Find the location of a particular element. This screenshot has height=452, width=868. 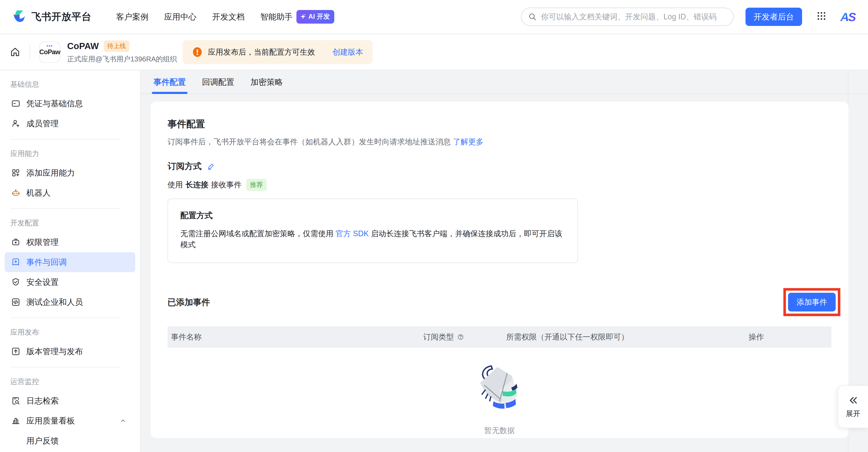

empty-state-text: 暂无数据 is located at coordinates (499, 430).